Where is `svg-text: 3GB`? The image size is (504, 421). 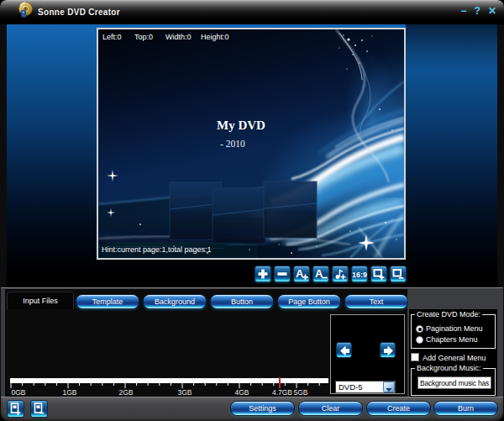
svg-text: 3GB is located at coordinates (185, 392).